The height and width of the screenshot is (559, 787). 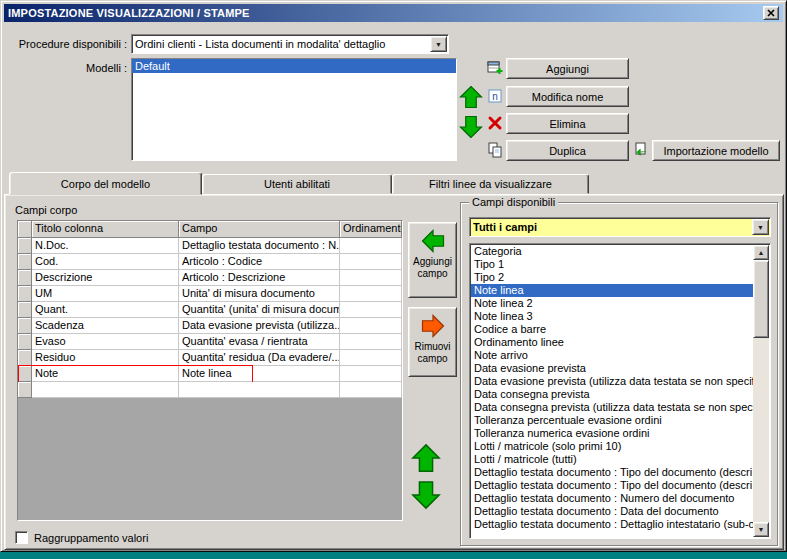 I want to click on add-model-button: Aggiungi, so click(x=568, y=68).